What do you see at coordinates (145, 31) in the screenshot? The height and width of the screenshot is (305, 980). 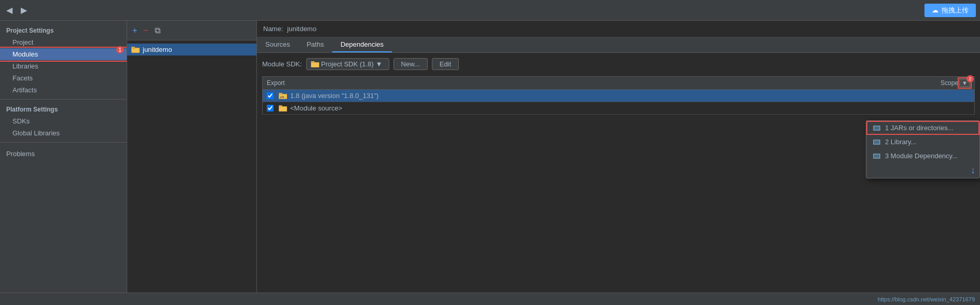 I see `remove-module-button: −` at bounding box center [145, 31].